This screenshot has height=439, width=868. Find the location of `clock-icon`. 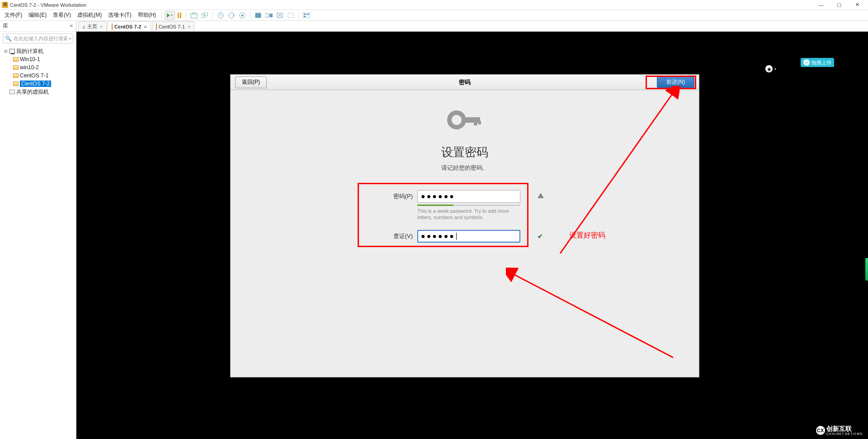

clock-icon is located at coordinates (221, 15).